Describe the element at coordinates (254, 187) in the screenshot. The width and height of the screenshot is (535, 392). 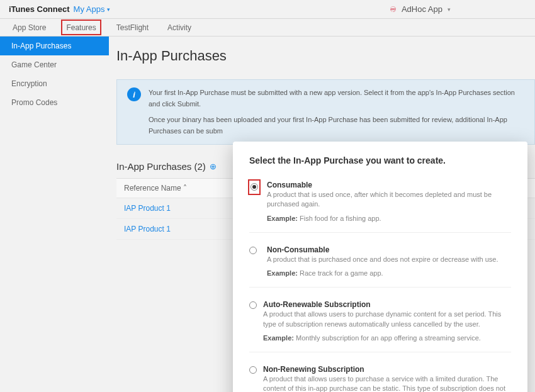
I see `radio-consumable` at that location.